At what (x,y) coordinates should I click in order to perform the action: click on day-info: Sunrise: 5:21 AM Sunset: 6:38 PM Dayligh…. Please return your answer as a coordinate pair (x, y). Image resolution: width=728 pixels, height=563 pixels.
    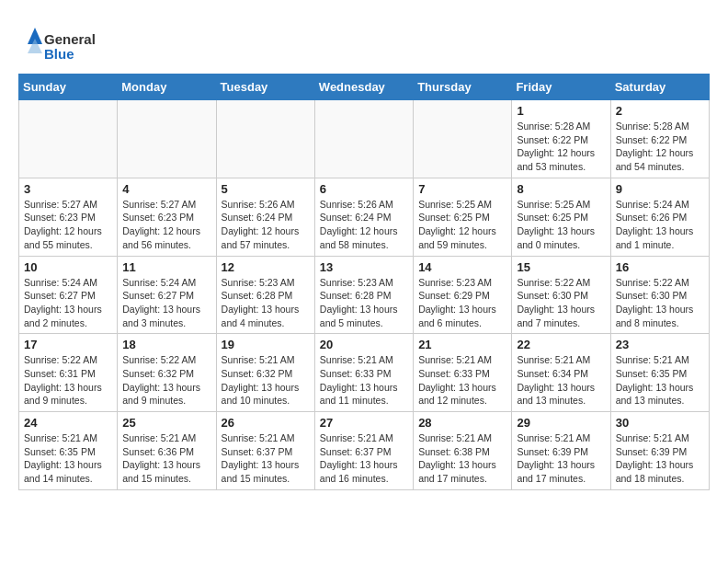
    Looking at the image, I should click on (462, 458).